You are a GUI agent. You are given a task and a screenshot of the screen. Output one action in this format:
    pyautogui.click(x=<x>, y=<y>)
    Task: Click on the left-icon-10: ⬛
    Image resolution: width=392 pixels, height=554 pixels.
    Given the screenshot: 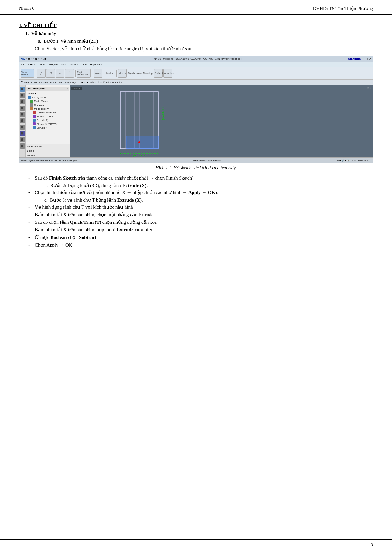 What is the action you would take?
    pyautogui.click(x=22, y=146)
    